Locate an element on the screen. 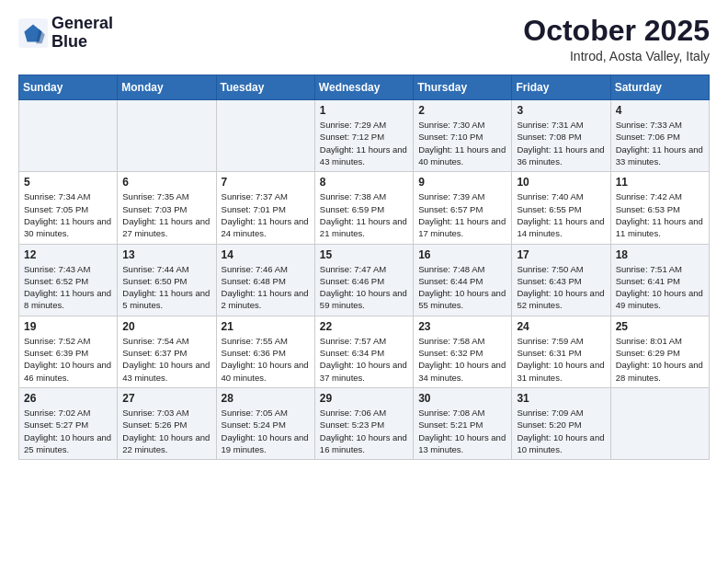  day-info: Sunrise: 7:51 AM Sunset: 6:41 PM Dayligh… is located at coordinates (660, 287).